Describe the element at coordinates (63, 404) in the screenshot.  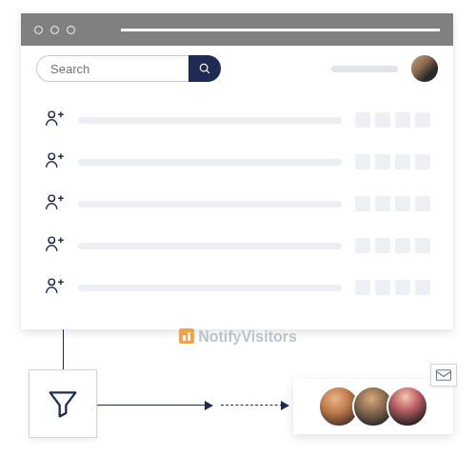
I see `funnel-icon` at that location.